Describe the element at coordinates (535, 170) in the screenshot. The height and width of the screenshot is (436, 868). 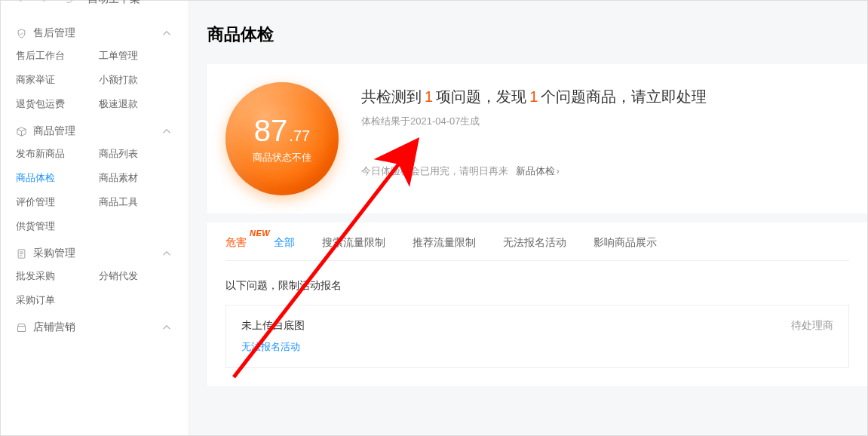
I see `new-check-link: 新品体检` at that location.